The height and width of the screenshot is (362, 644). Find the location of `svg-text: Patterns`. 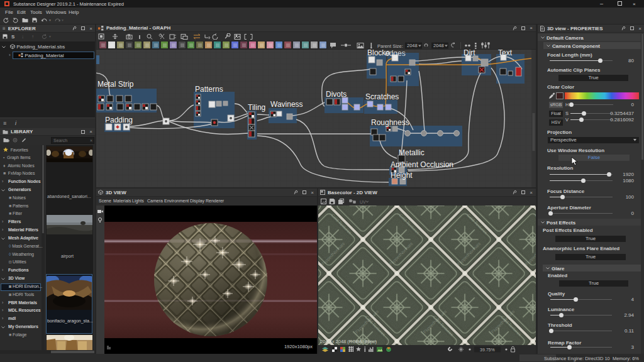

svg-text: Patterns is located at coordinates (209, 89).